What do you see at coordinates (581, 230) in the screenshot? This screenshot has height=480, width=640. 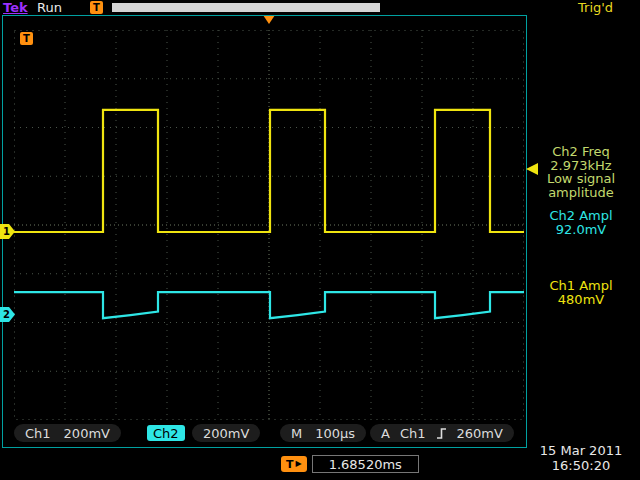 I see `measurement-value: 92.0mV` at bounding box center [581, 230].